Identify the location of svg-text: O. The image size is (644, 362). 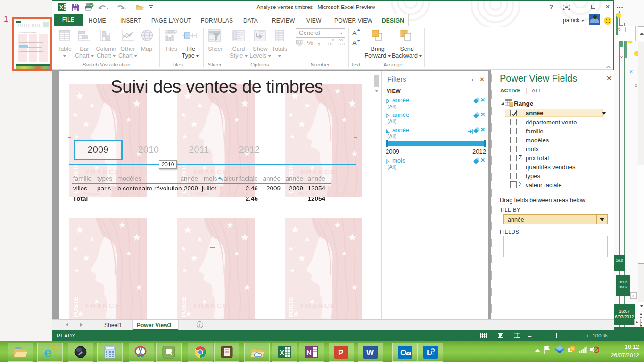
(404, 353).